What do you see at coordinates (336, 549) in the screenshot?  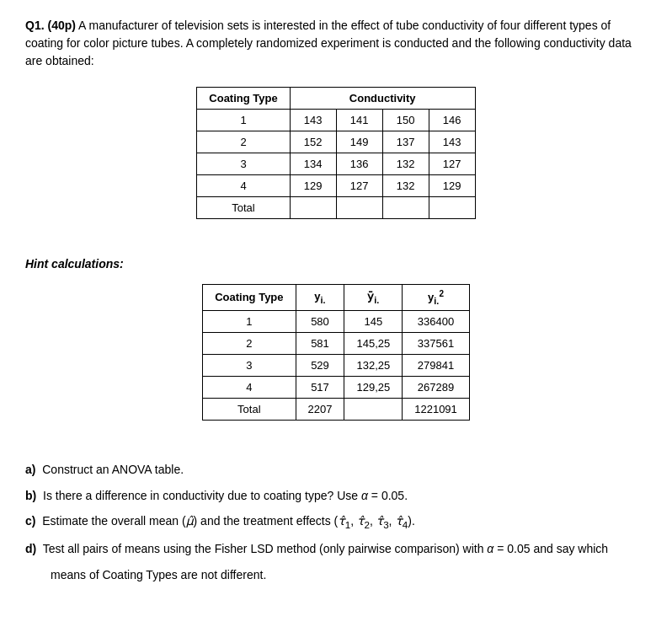 I see `question-d-line1: d) Test all pairs of means using the Fis…` at bounding box center [336, 549].